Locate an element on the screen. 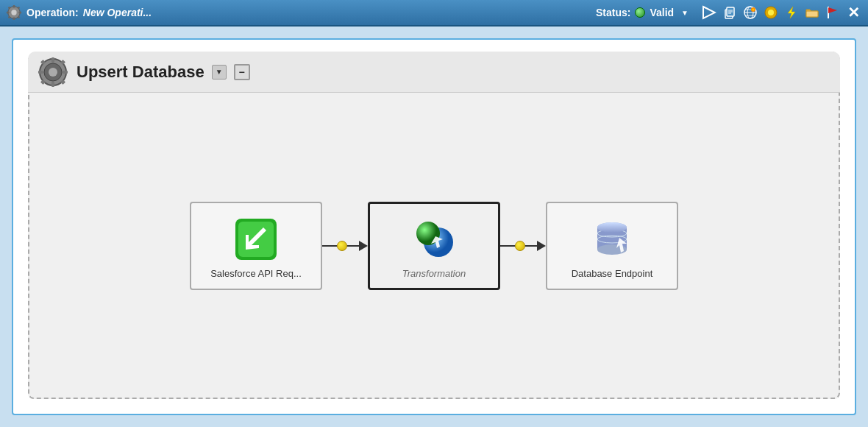  salesforce-node: Salesforce API Req... is located at coordinates (256, 246).